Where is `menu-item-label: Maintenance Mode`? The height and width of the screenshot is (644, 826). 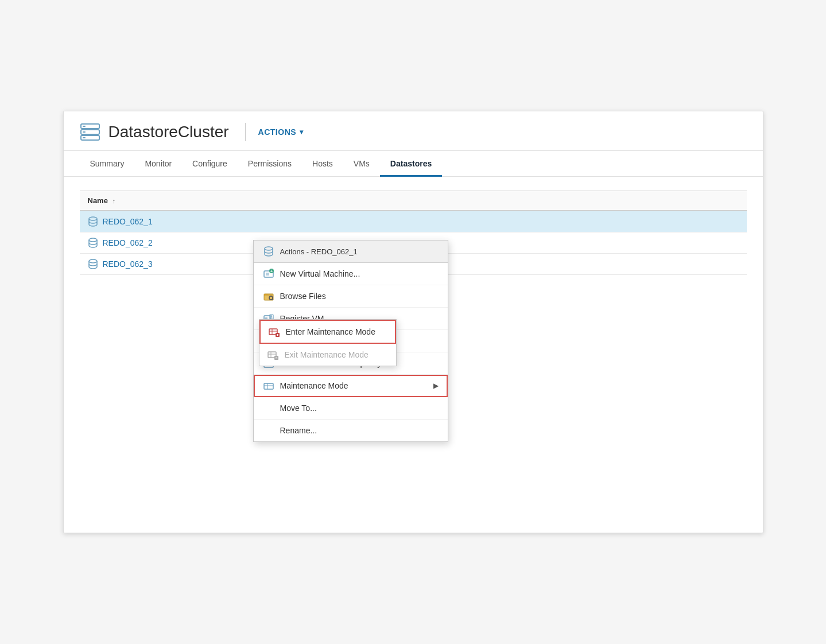
menu-item-label: Maintenance Mode is located at coordinates (315, 386).